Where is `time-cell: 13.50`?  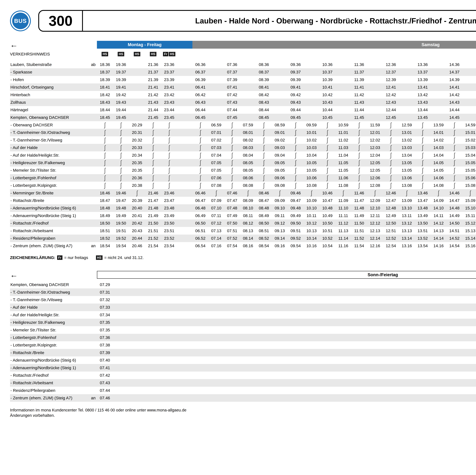 time-cell: 13.50 is located at coordinates (423, 223).